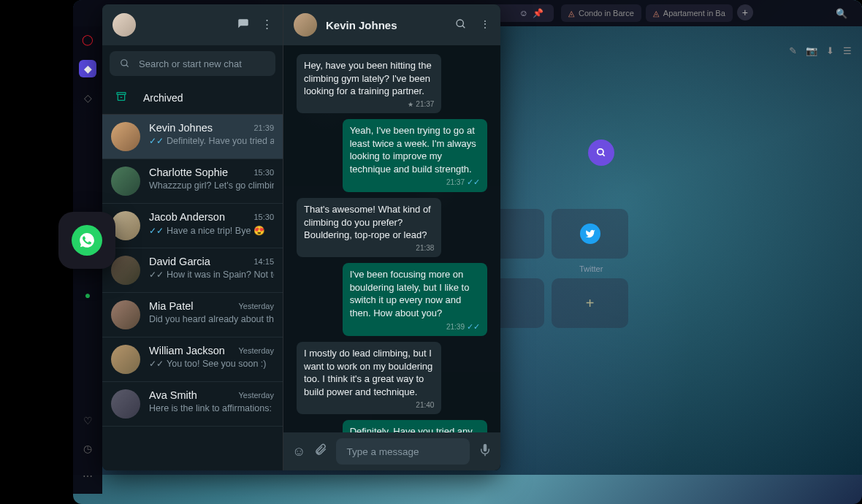  What do you see at coordinates (88, 448) in the screenshot?
I see `rail-history-icon: ◷` at bounding box center [88, 448].